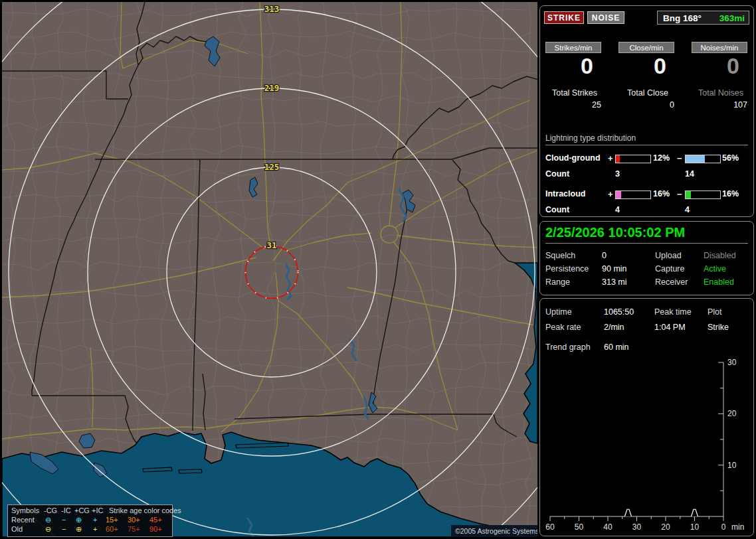 The image size is (756, 539). I want to click on squelch-label: Squelch, so click(561, 256).